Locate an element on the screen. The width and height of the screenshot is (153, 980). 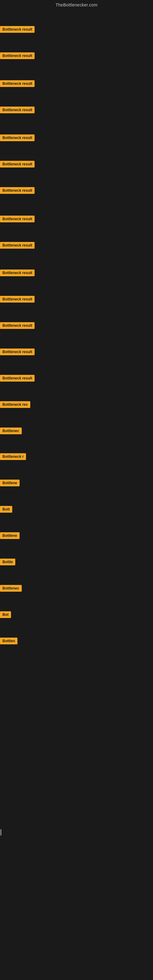
bottleneck-badge-13: Bottleneck result is located at coordinates (18, 352).